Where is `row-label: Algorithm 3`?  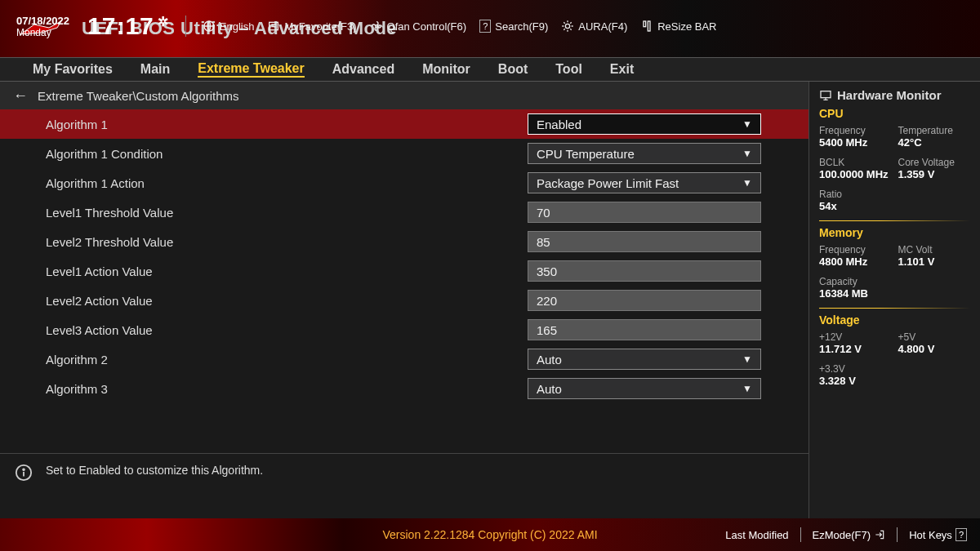 row-label: Algorithm 3 is located at coordinates (287, 389).